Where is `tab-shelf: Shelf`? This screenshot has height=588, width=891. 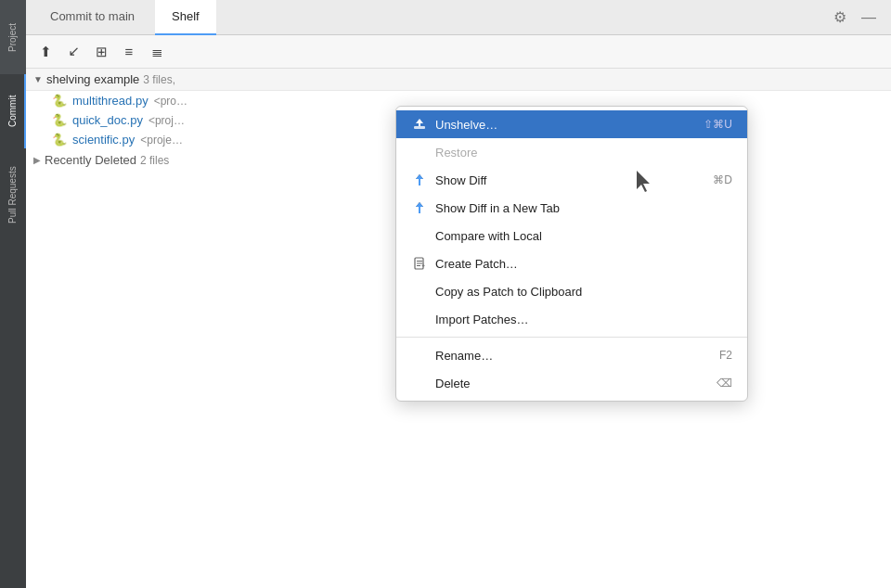
tab-shelf: Shelf is located at coordinates (186, 18).